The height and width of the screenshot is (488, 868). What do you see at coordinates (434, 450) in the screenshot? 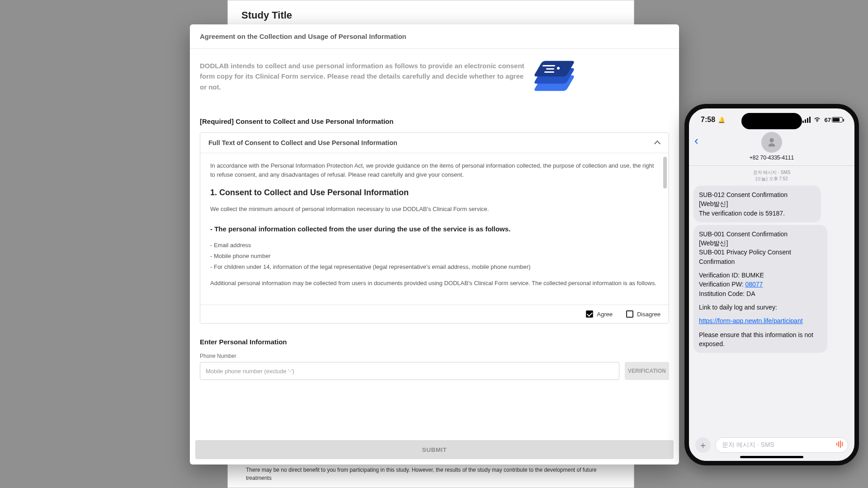
I see `submit-button: SUBMIT` at bounding box center [434, 450].